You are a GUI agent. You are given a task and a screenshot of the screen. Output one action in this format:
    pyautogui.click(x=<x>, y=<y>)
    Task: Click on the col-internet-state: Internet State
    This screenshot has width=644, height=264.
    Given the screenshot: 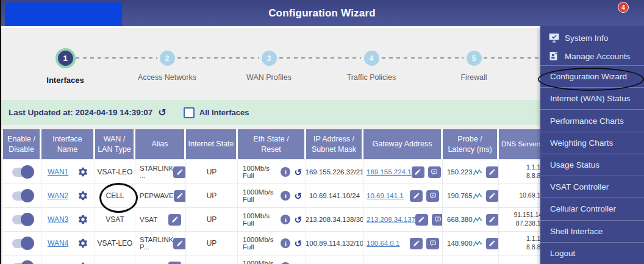 What is the action you would take?
    pyautogui.click(x=212, y=144)
    